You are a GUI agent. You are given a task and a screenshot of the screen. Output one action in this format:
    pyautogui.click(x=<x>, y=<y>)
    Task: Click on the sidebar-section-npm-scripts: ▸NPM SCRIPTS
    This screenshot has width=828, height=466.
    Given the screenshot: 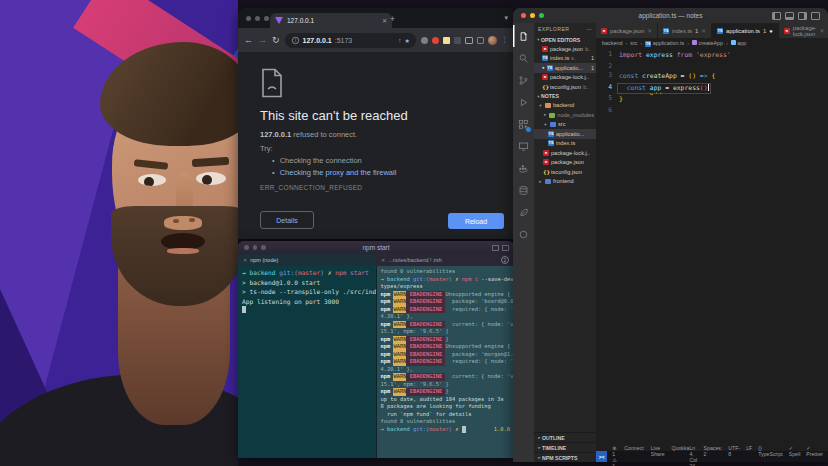 What is the action you would take?
    pyautogui.click(x=565, y=457)
    